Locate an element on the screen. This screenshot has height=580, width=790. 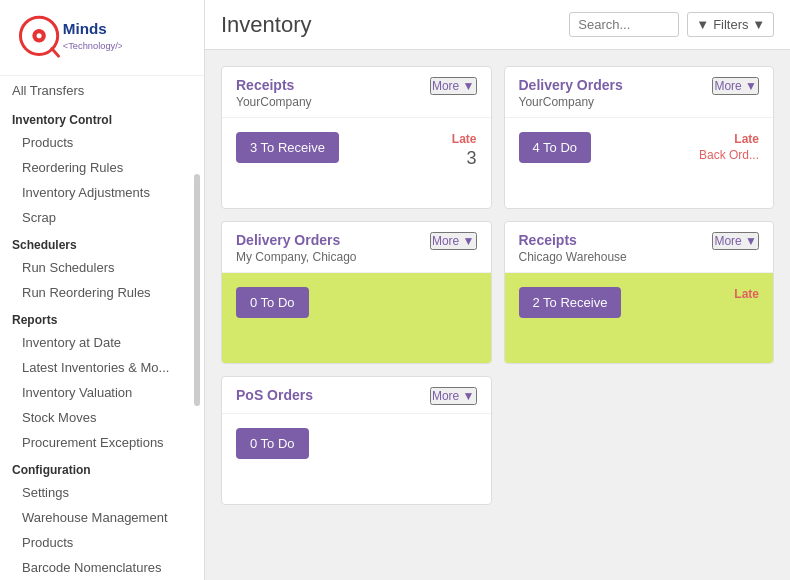
card-body: 3 To Receive Late 3 is located at coordinates (356, 163).